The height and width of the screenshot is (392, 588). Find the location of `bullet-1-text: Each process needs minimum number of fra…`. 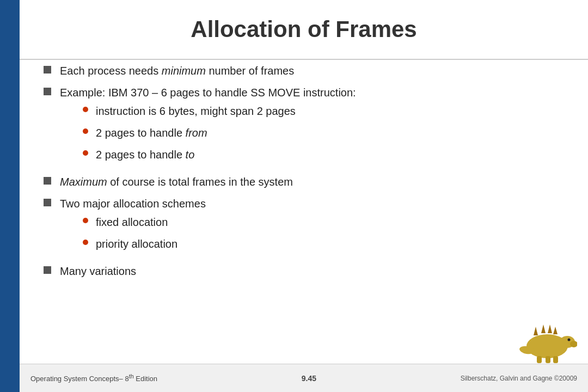

bullet-1-text: Each process needs minimum number of fra… is located at coordinates (177, 71).